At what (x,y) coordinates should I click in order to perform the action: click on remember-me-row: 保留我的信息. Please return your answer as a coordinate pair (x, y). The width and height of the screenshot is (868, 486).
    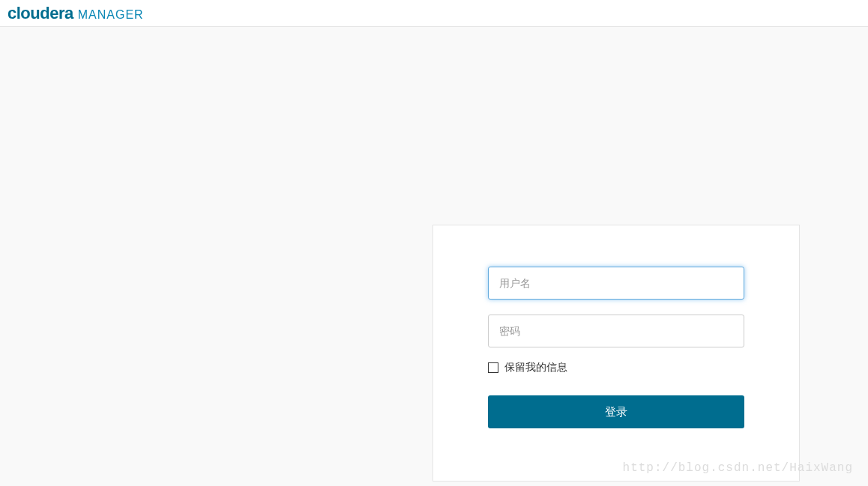
    Looking at the image, I should click on (616, 368).